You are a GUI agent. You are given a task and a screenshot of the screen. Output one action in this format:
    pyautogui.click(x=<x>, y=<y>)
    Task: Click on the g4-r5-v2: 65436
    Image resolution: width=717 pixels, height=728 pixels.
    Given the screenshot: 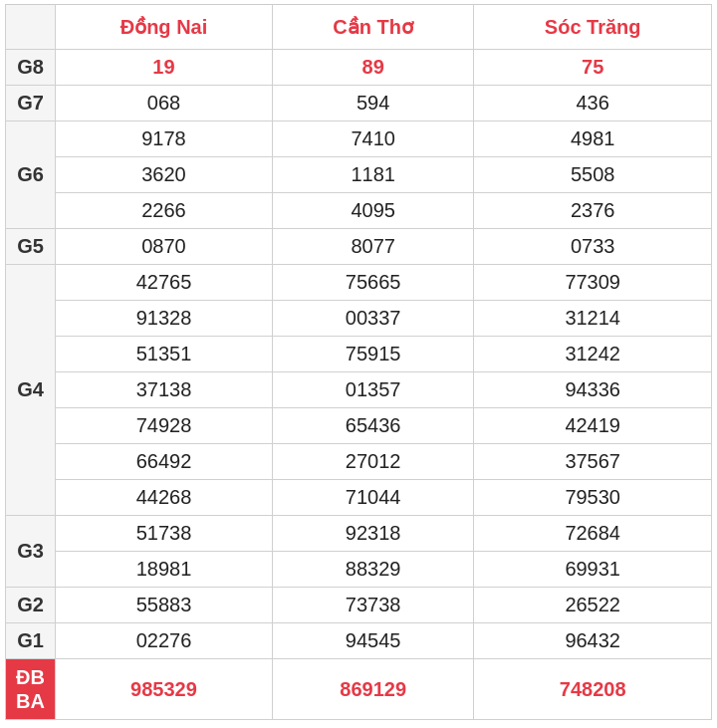 What is the action you would take?
    pyautogui.click(x=372, y=426)
    